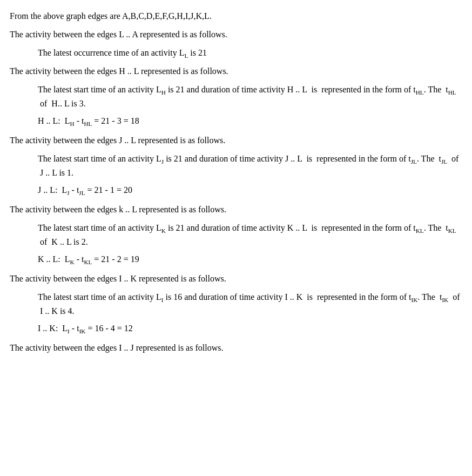 The width and height of the screenshot is (472, 476). Describe the element at coordinates (445, 300) in the screenshot. I see `sub-IK2: IK` at that location.